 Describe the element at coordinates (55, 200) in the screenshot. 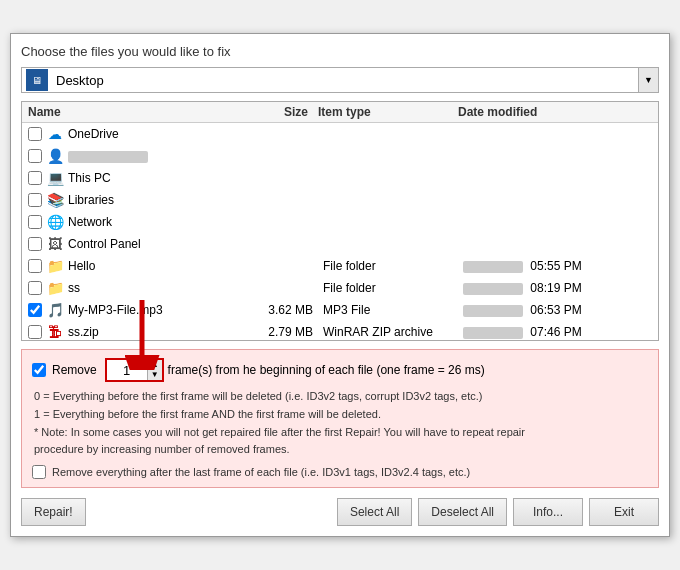

I see `lib-icon: 📚` at that location.